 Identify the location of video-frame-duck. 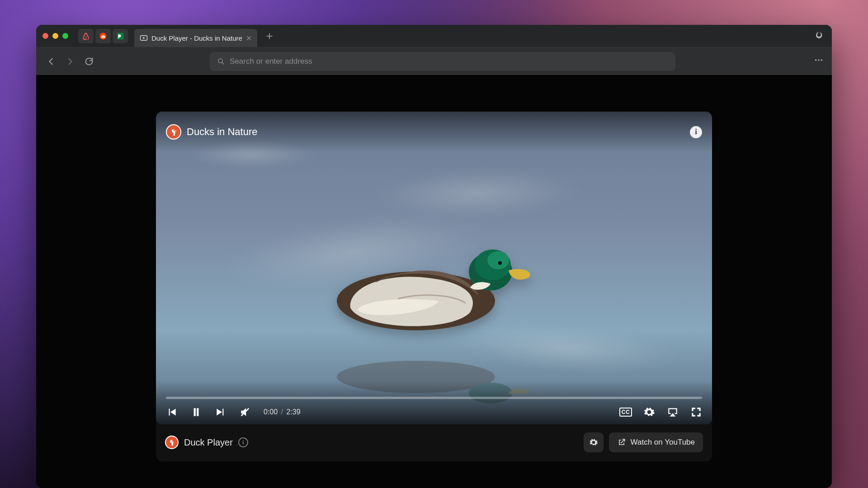
(434, 284).